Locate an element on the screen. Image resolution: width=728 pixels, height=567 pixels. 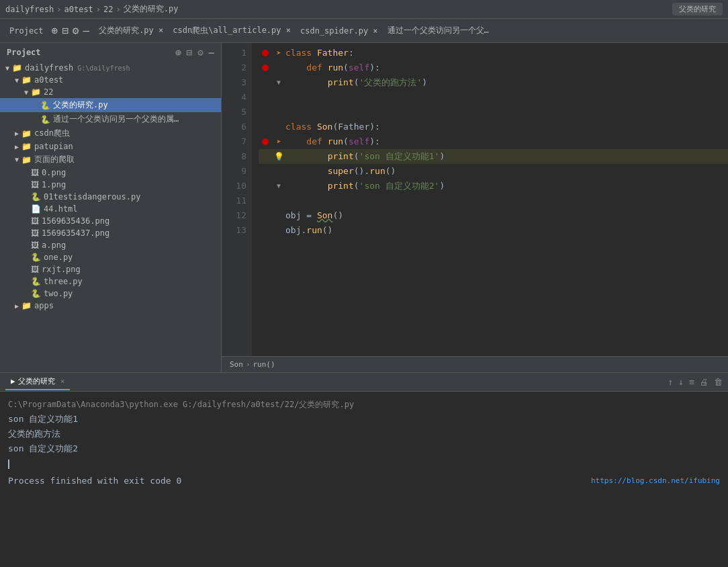
breadcrumb: dailyfresh › a0test › 22 › 父类的研究.py is located at coordinates (91, 9).